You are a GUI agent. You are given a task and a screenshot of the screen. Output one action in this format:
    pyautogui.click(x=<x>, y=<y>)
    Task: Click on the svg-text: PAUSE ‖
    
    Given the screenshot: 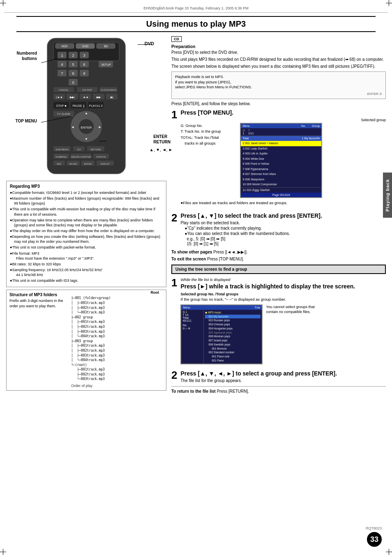 What is the action you would take?
    pyautogui.click(x=78, y=106)
    